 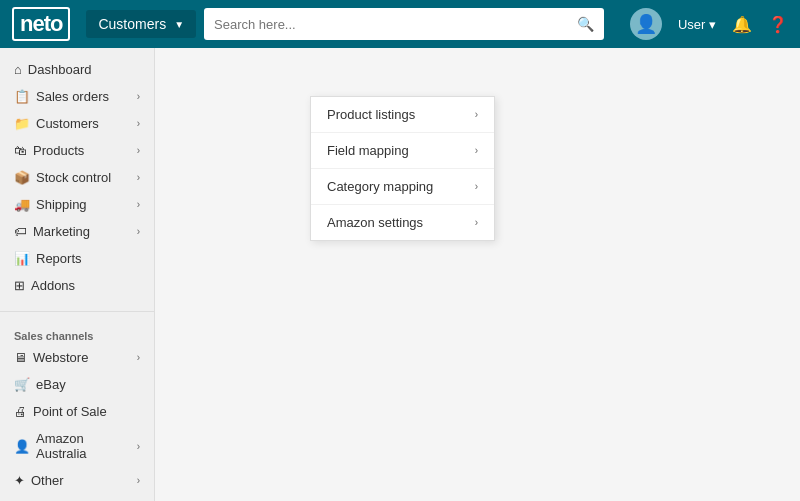 What do you see at coordinates (77, 150) in the screenshot?
I see `sidebar-item-products: 🛍 Products ›` at bounding box center [77, 150].